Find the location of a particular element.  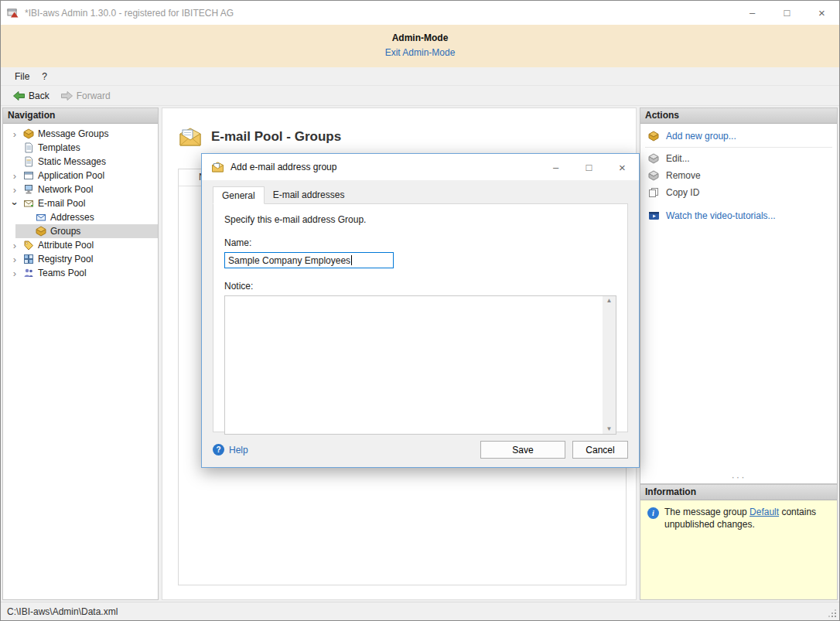

tab-email-addresses: E-mail addresses is located at coordinates (309, 195).